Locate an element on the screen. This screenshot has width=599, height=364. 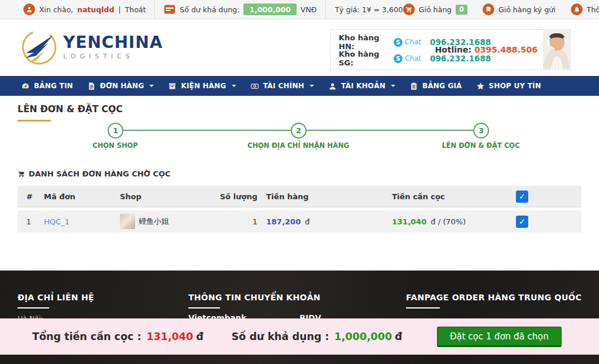
total-deposit-currency: đ is located at coordinates (200, 337).